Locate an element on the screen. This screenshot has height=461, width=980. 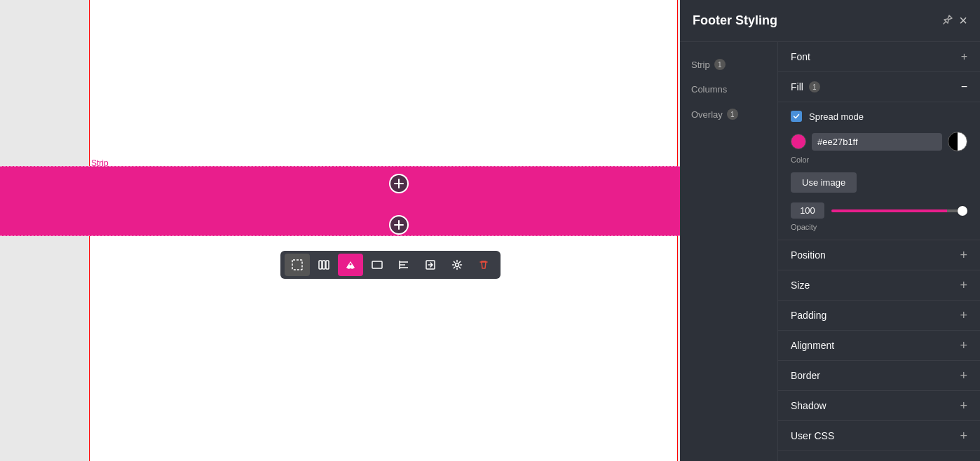
magenta-strip is located at coordinates (340, 201).